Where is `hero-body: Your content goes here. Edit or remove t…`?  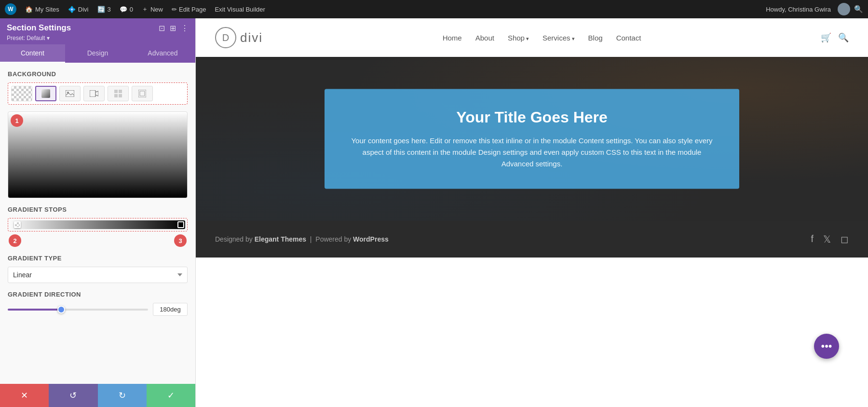 hero-body: Your content goes here. Edit or remove t… is located at coordinates (532, 152).